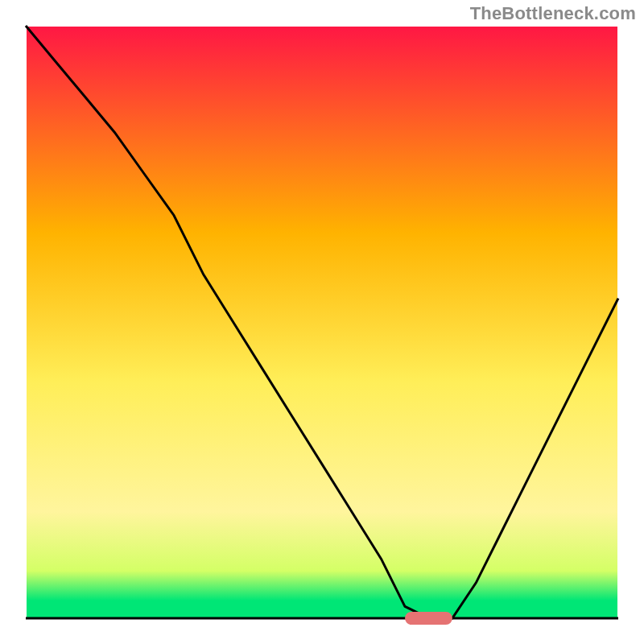 The width and height of the screenshot is (644, 644). Describe the element at coordinates (428, 618) in the screenshot. I see `optimal-marker` at that location.